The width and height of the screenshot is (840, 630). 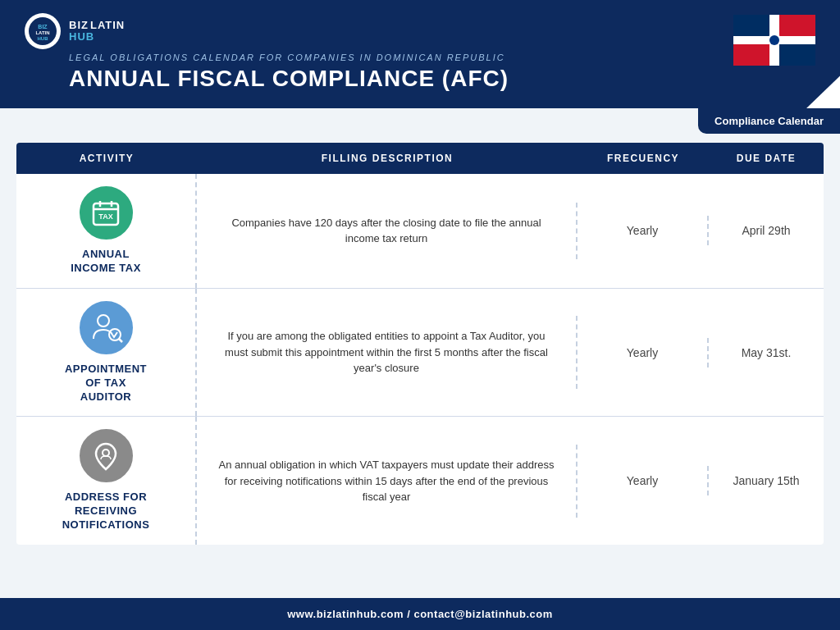 What do you see at coordinates (387, 231) in the screenshot?
I see `description-cell-1: Companies have 120 days after the closin…` at bounding box center [387, 231].